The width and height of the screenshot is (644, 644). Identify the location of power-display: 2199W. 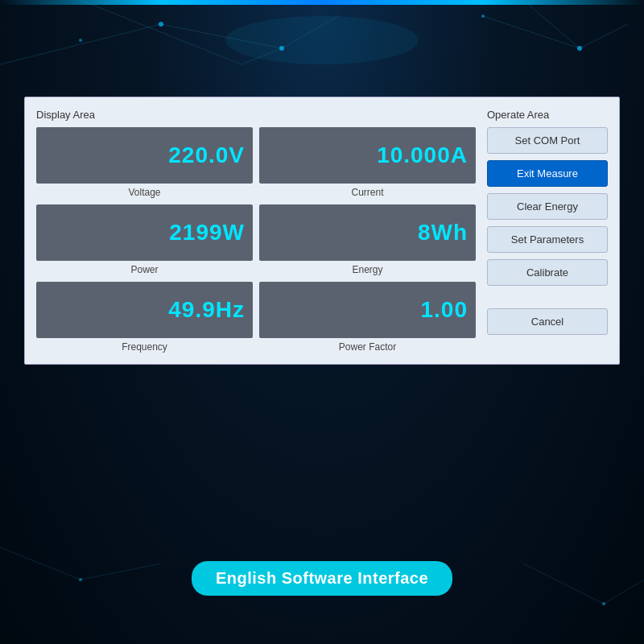
(145, 233).